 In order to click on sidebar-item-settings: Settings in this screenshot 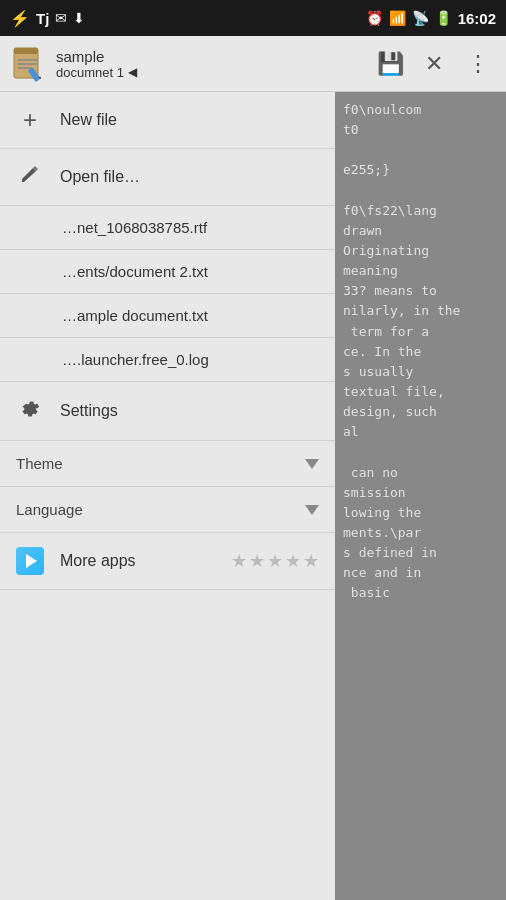, I will do `click(168, 412)`.